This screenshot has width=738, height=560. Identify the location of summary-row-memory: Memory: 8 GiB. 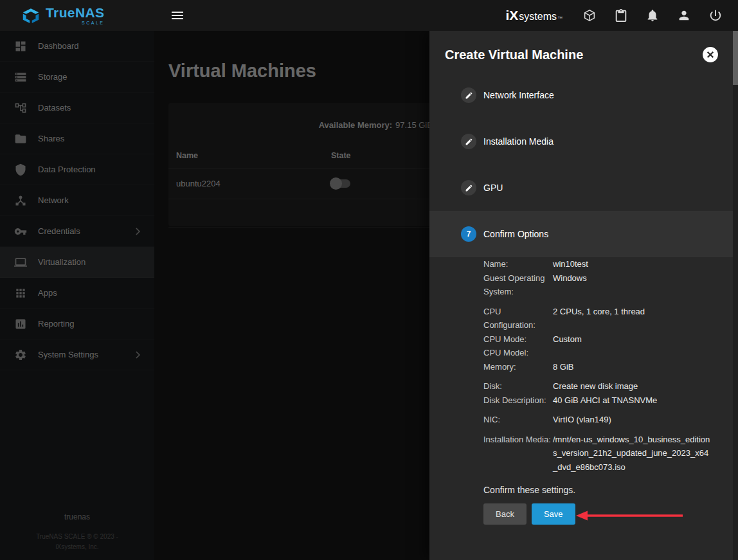
(597, 367).